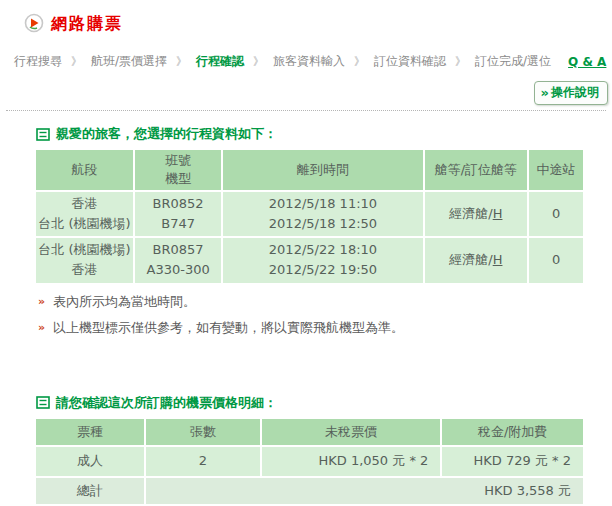 This screenshot has width=612, height=506. What do you see at coordinates (324, 403) in the screenshot?
I see `pricing-section-title: 請您確認這次所訂購的機票價格明細：` at bounding box center [324, 403].